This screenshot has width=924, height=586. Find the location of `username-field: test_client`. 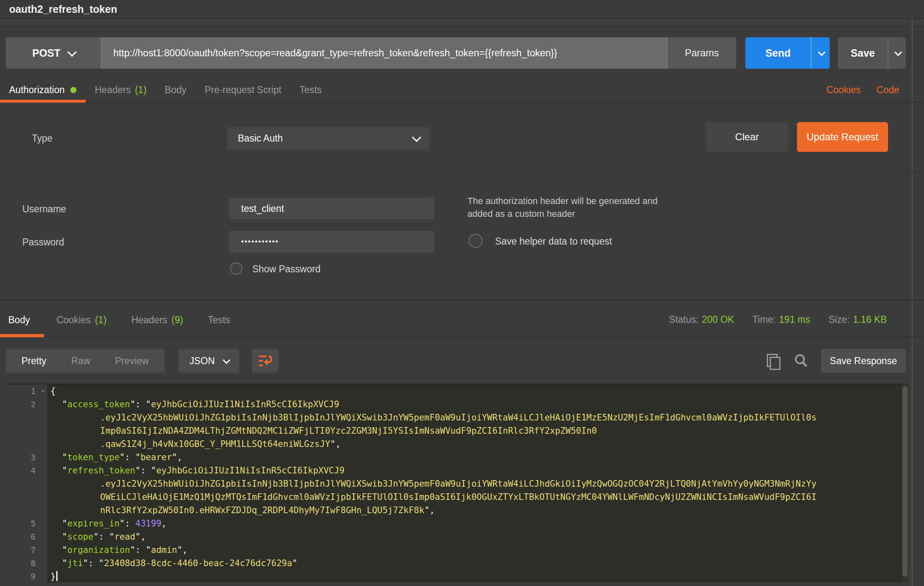

username-field: test_client is located at coordinates (332, 209).